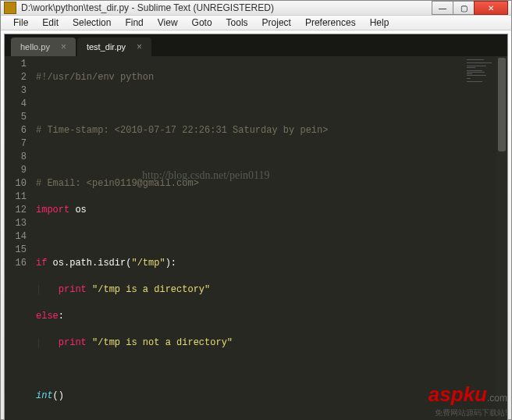 The width and height of the screenshot is (512, 420). What do you see at coordinates (249, 78) in the screenshot?
I see `code-line: #!/usr/bin/env python` at bounding box center [249, 78].